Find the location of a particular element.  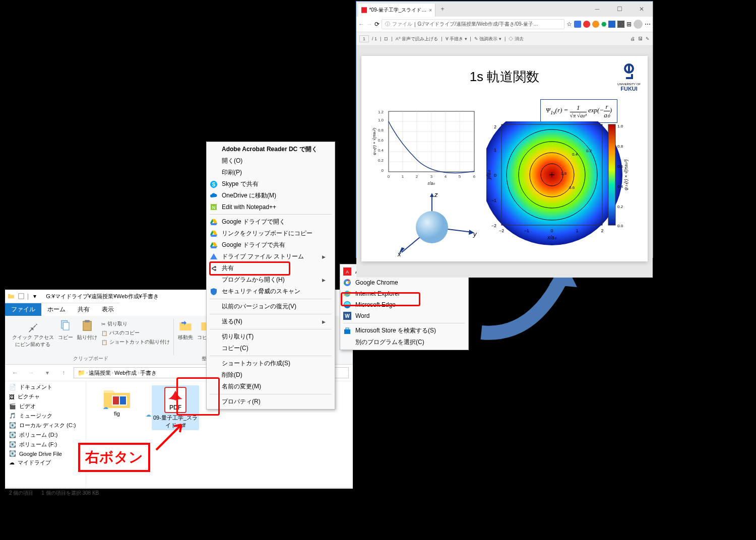

erase-button: ◇ 消去 is located at coordinates (516, 39).